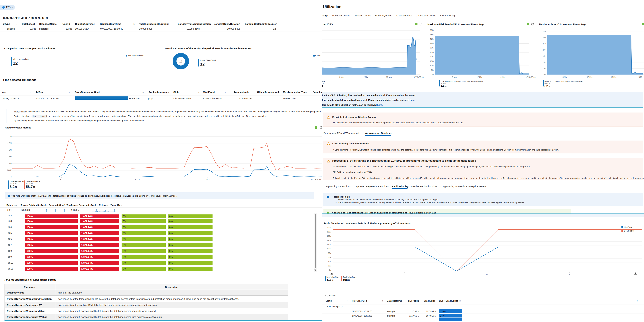  What do you see at coordinates (60, 180) in the screenshot?
I see `x-axis-label: 16` at bounding box center [60, 180].